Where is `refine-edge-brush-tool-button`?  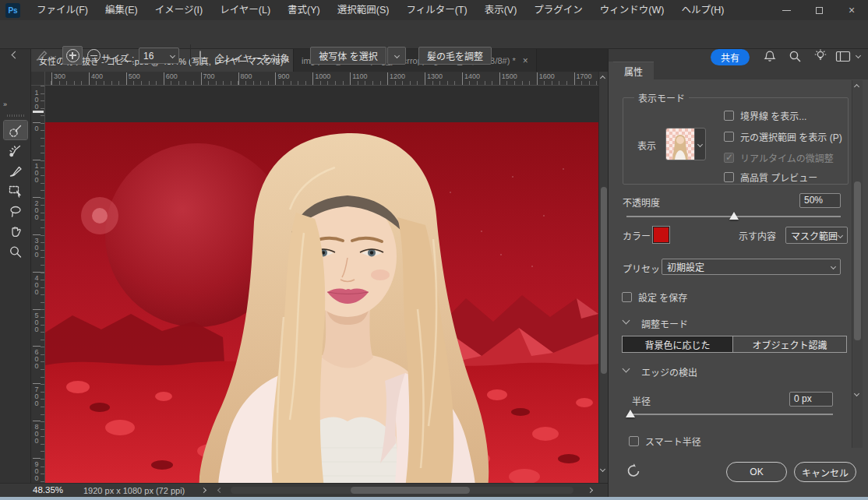 refine-edge-brush-tool-button is located at coordinates (16, 150).